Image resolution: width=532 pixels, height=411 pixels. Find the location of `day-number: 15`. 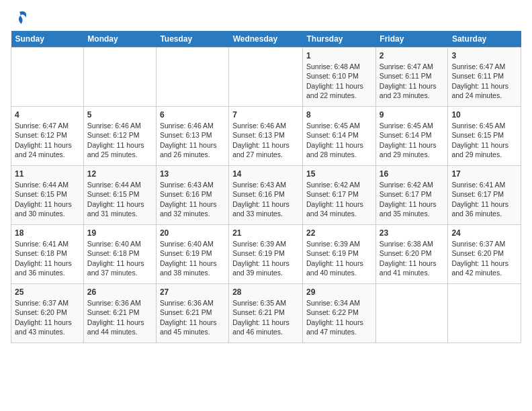

day-number: 15 is located at coordinates (339, 174).